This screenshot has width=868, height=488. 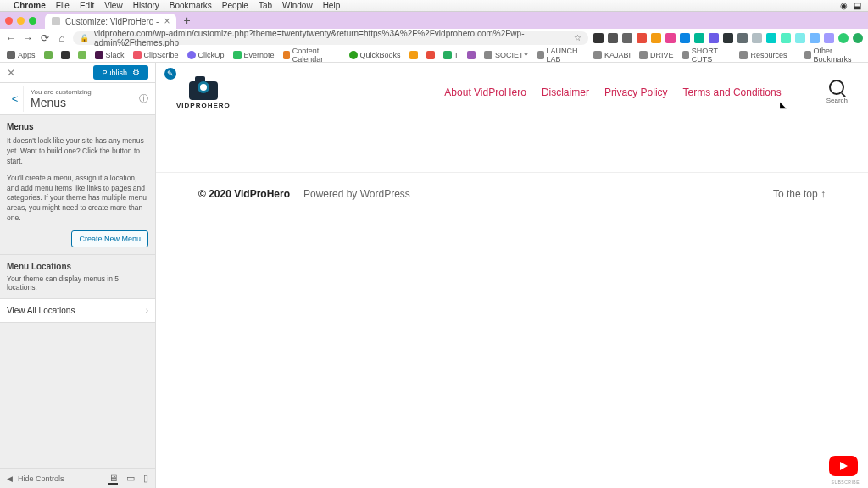 I want to click on bookmark-t: T, so click(x=451, y=55).